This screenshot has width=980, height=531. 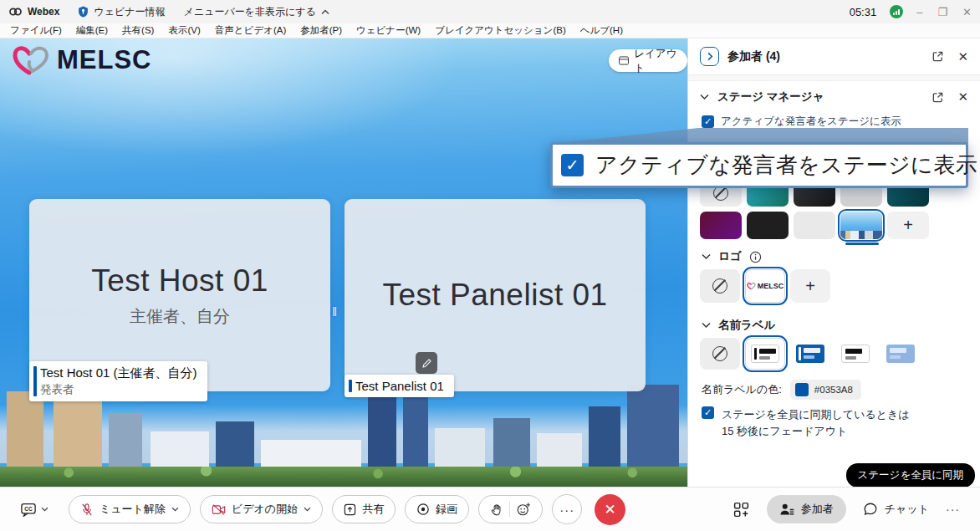 I want to click on name-label-none-option, so click(x=720, y=354).